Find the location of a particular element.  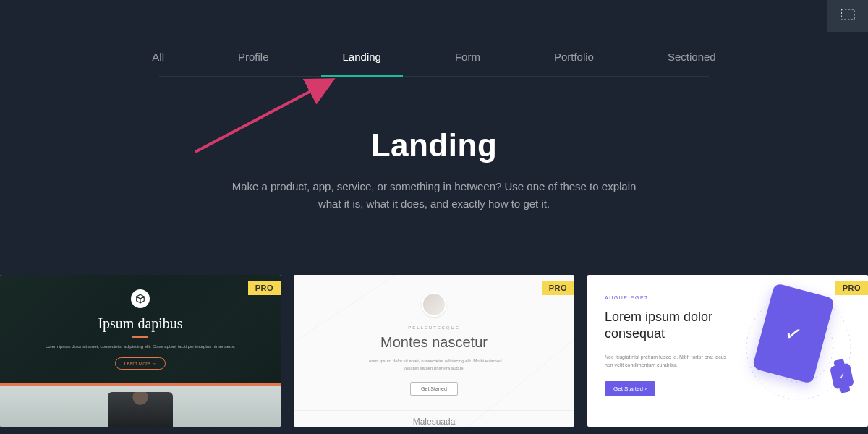

page-title: Landing is located at coordinates (434, 145).